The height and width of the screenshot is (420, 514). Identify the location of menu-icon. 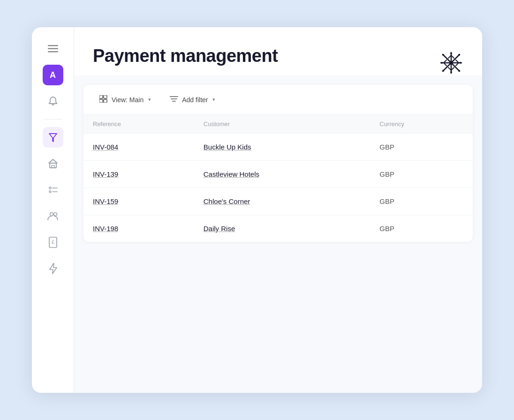
(53, 49).